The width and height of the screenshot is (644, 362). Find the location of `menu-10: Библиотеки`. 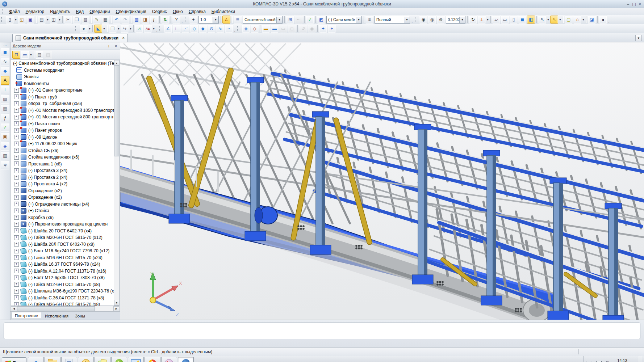

menu-10: Библиотеки is located at coordinates (223, 12).